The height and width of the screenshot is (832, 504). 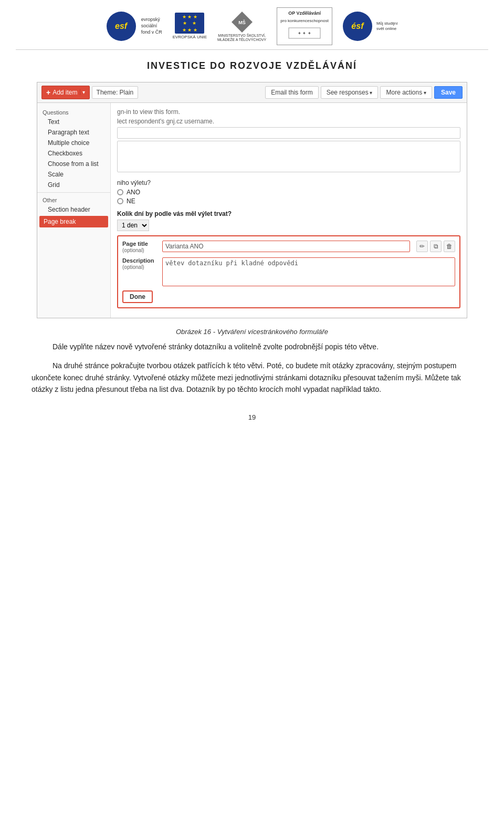 What do you see at coordinates (65, 92) in the screenshot?
I see `add-item-label: Add item` at bounding box center [65, 92].